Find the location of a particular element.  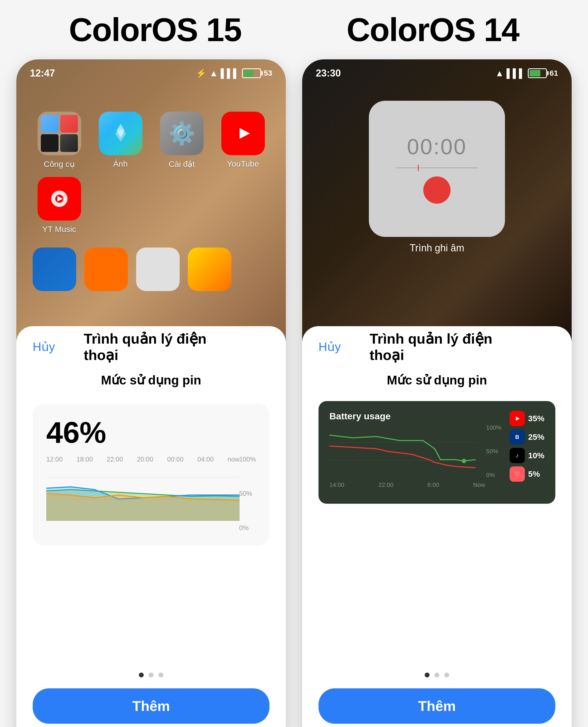

tiktok-usage-icon: ♪ is located at coordinates (518, 455).